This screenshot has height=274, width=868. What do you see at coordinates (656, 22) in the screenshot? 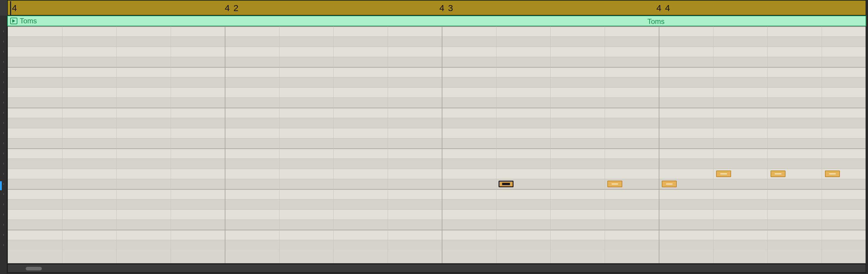
I see `clip-name-loop-marker: Toms` at bounding box center [656, 22].